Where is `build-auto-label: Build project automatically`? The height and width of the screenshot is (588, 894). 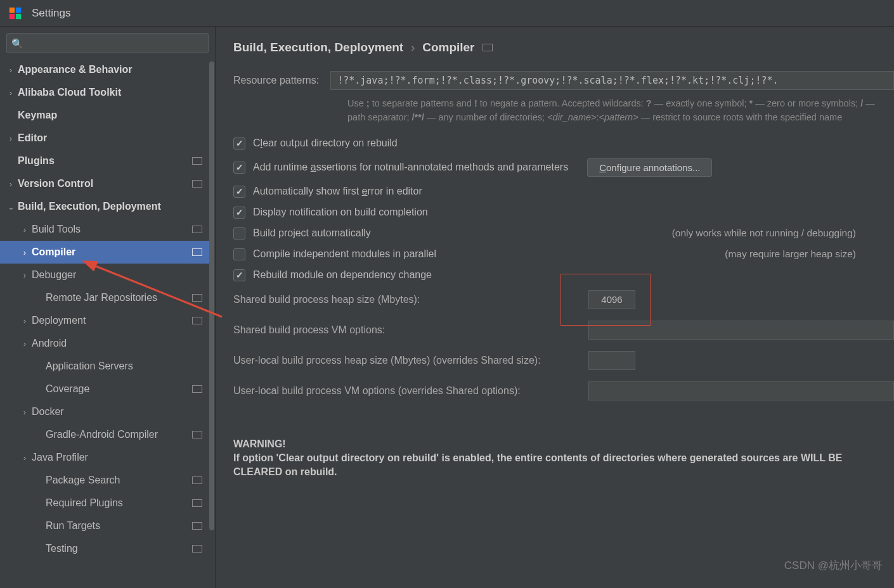
build-auto-label: Build project automatically is located at coordinates (312, 233).